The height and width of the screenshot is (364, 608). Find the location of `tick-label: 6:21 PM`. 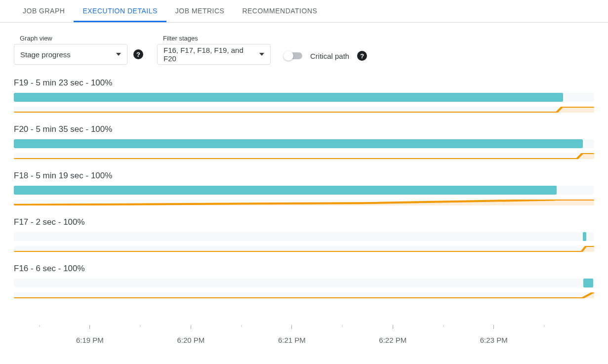

tick-label: 6:21 PM is located at coordinates (292, 340).